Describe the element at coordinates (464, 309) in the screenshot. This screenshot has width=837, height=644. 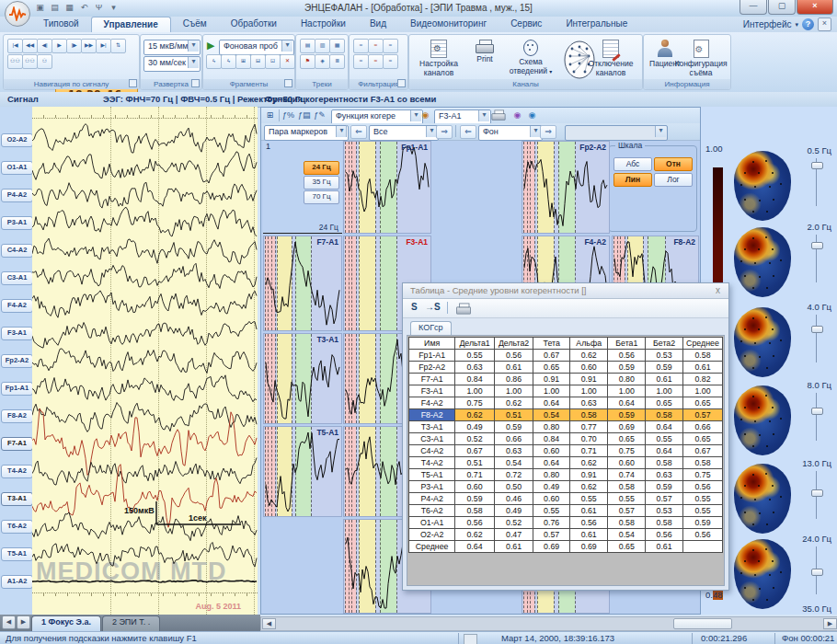
I see `table-print-icon` at that location.